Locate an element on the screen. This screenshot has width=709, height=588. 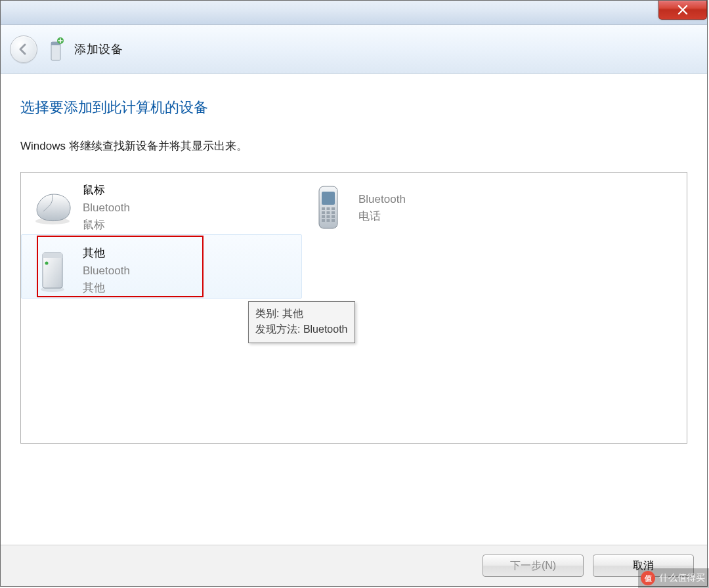
device-name-label: 其他 is located at coordinates (106, 253).